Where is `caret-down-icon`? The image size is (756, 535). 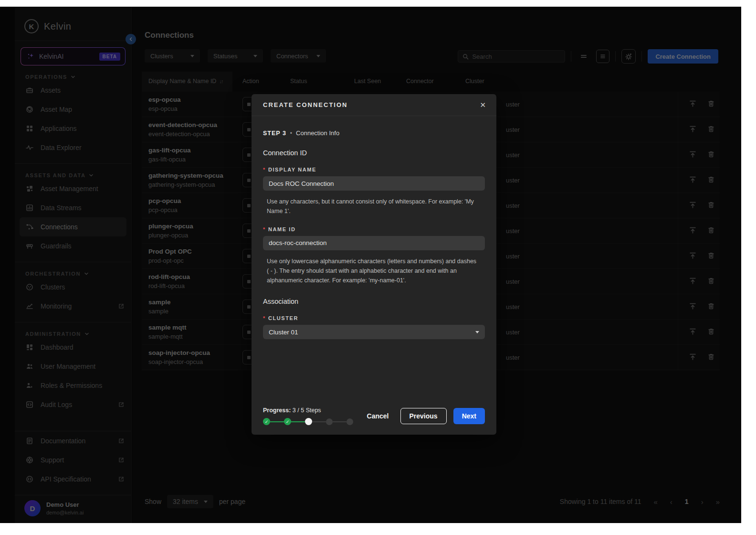
caret-down-icon is located at coordinates (477, 332).